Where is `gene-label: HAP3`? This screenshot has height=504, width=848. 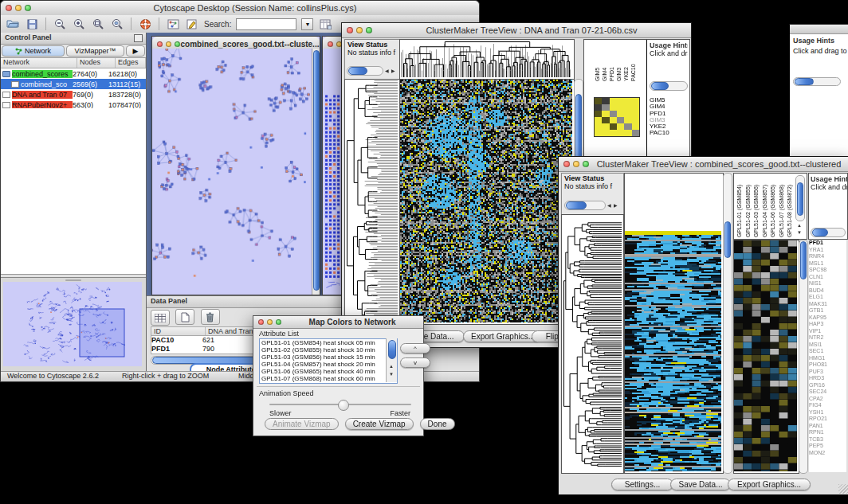
gene-label: HAP3 is located at coordinates (827, 325).